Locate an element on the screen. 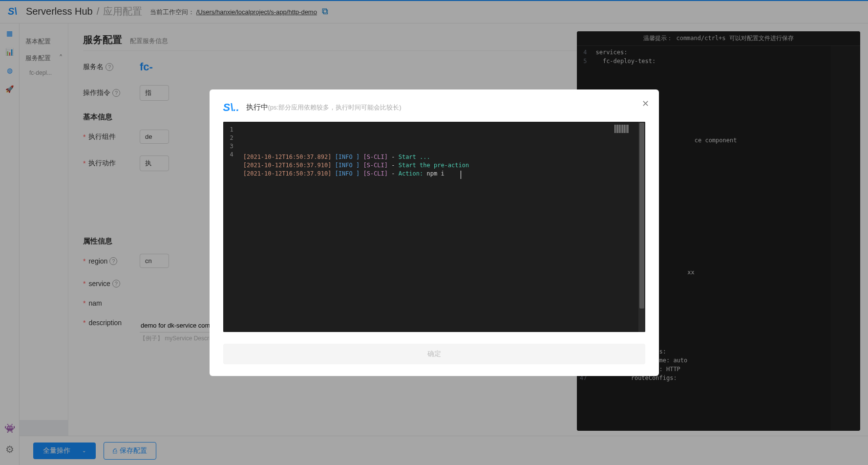  terminal-scrollbar is located at coordinates (642, 227).